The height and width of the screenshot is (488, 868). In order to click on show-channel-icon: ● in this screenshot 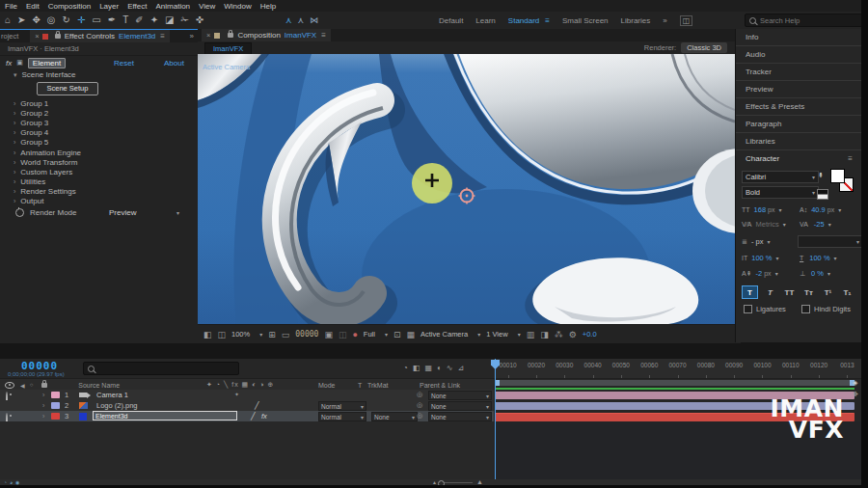, I will do `click(355, 335)`.